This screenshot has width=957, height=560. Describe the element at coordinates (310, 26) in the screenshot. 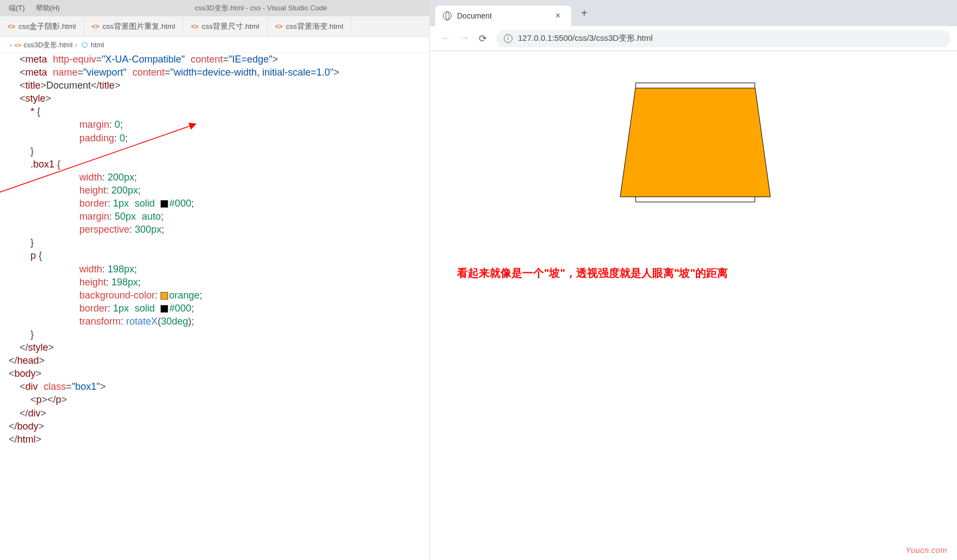

I see `editor-tab: <>css背景渐变.html` at that location.